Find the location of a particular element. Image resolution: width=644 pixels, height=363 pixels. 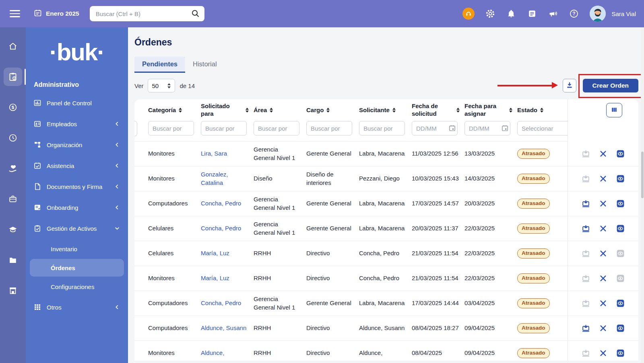

filter-estado-select is located at coordinates (543, 128).